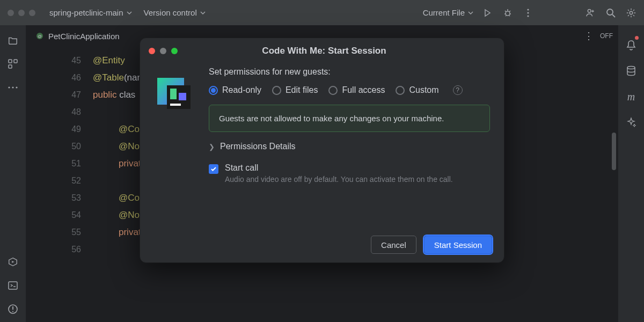 This screenshot has height=322, width=644. Describe the element at coordinates (324, 51) in the screenshot. I see `dialog-title: Code With Me: Start Session` at that location.